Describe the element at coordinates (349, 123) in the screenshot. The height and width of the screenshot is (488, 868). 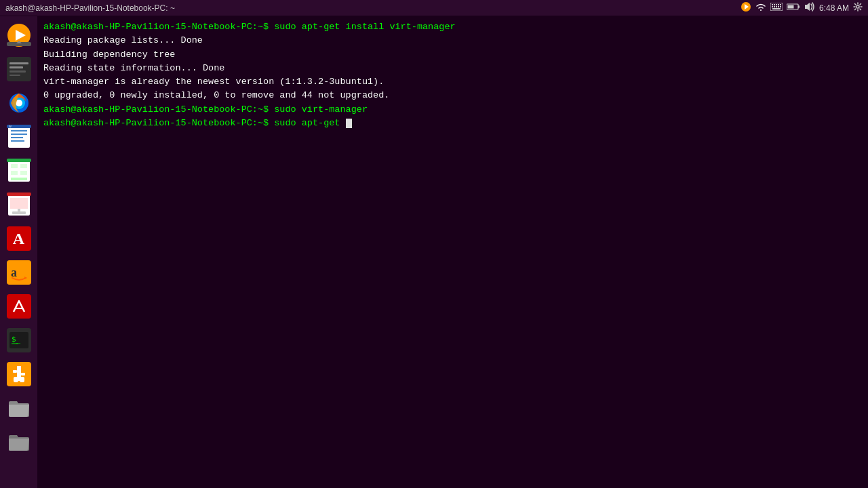
I see `terminal-cursor` at that location.